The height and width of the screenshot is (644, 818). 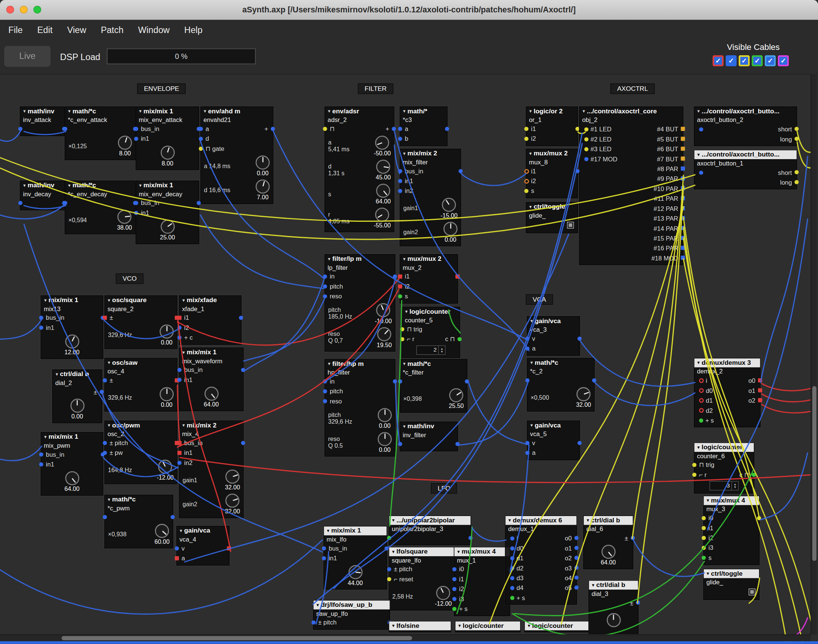 What do you see at coordinates (167, 213) in the screenshot?
I see `node-mix-env-decay: ▼mix/mix 1mix_env_decaybus_inin125.00` at bounding box center [167, 213].